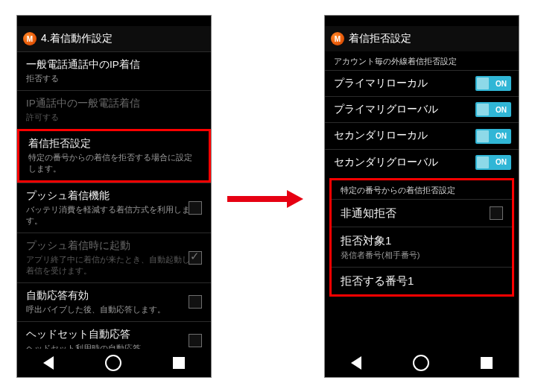 The height and width of the screenshot is (392, 538). What do you see at coordinates (422, 247) in the screenshot?
I see `row-reject-target-1: 拒否対象1 発信者番号(相手番号)` at bounding box center [422, 247].